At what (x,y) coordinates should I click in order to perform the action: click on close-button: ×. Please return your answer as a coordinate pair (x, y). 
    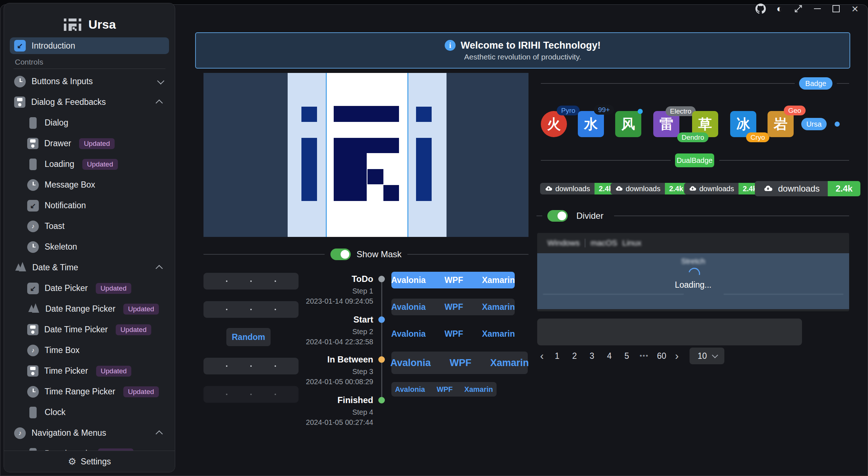
    Looking at the image, I should click on (855, 9).